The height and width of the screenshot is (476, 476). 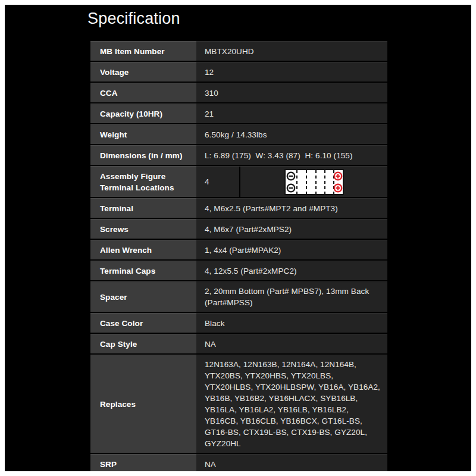 What do you see at coordinates (143, 51) in the screenshot?
I see `spec-row-label: MB Item Number` at bounding box center [143, 51].